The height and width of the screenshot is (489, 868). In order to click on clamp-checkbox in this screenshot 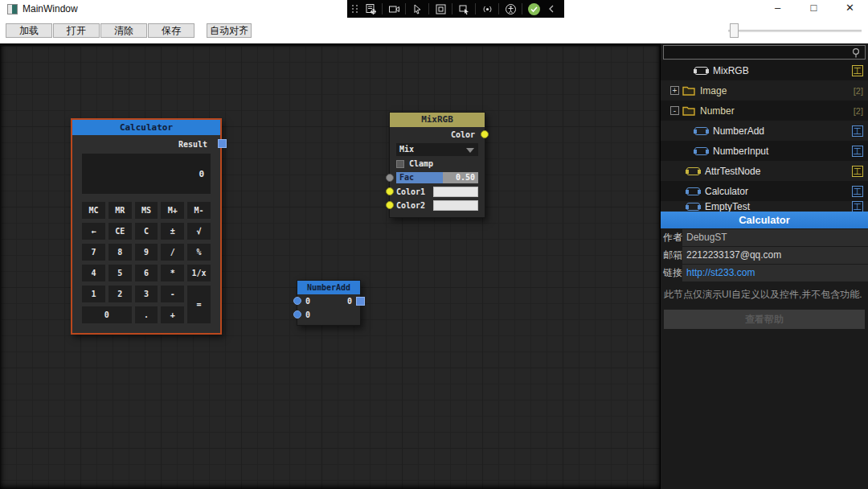, I will do `click(400, 164)`.